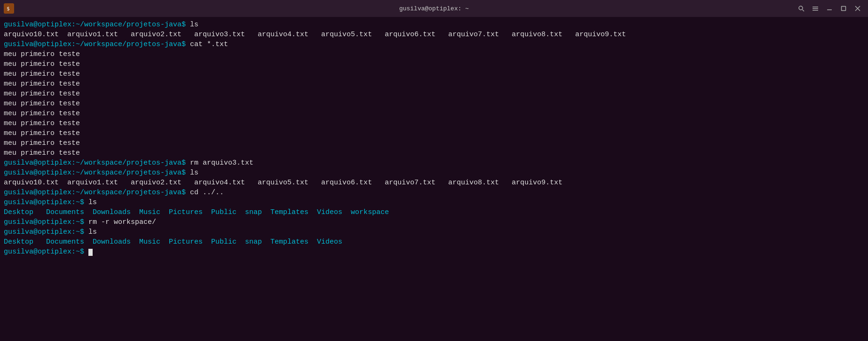  What do you see at coordinates (220, 163) in the screenshot?
I see `command-3: rm arquivo3.txt` at bounding box center [220, 163].